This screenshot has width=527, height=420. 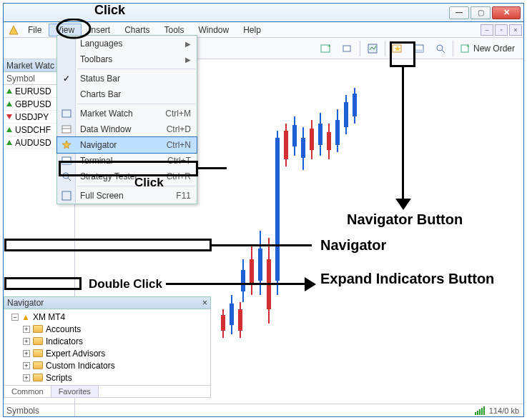 What do you see at coordinates (107, 114) in the screenshot?
I see `menu-item-label: Market Watch` at bounding box center [107, 114].